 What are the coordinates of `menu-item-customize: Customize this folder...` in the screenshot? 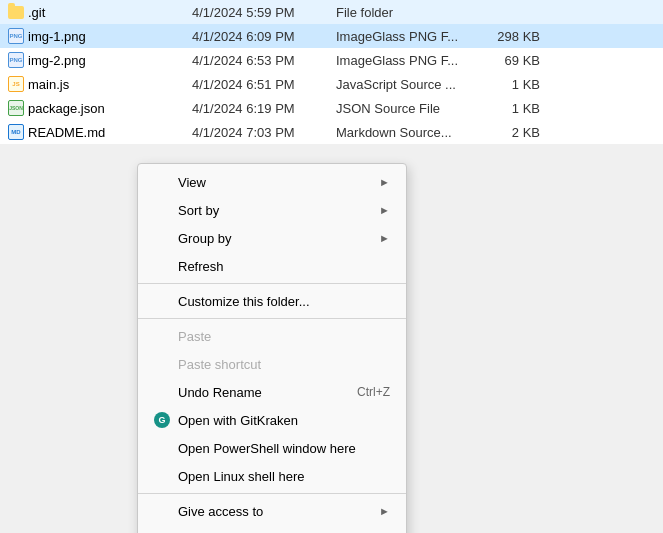 It's located at (272, 301).